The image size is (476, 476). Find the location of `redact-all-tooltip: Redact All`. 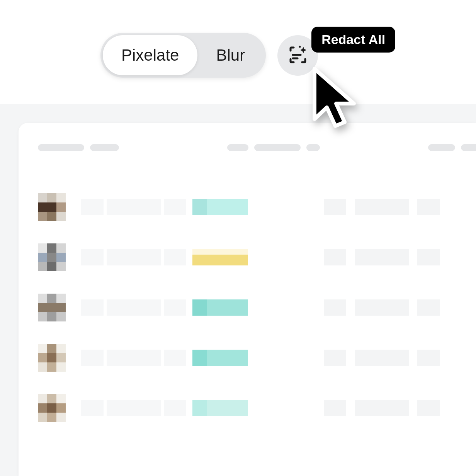

redact-all-tooltip: Redact All is located at coordinates (353, 39).